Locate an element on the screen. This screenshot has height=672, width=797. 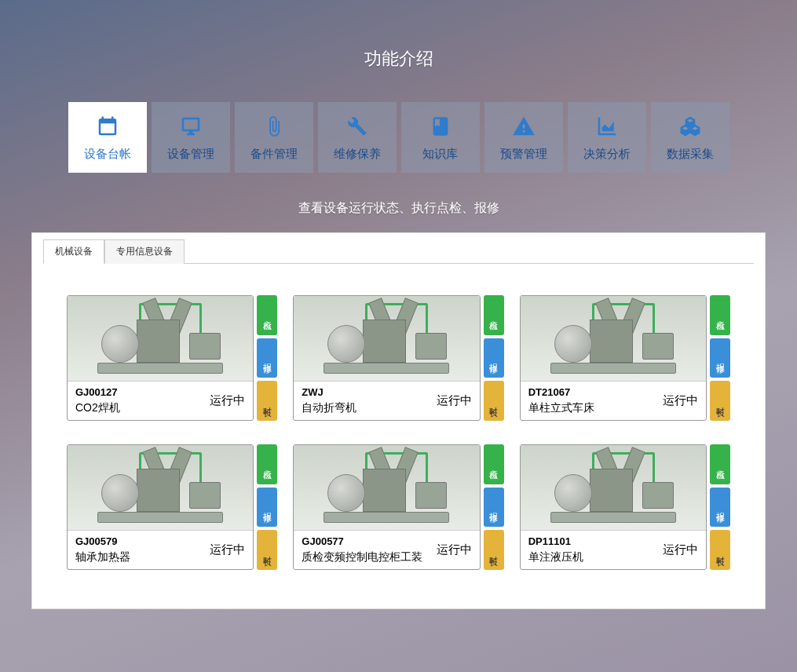
device-card-main: GJ00577 质检变频控制电控柜工装 运行中 is located at coordinates (386, 507).